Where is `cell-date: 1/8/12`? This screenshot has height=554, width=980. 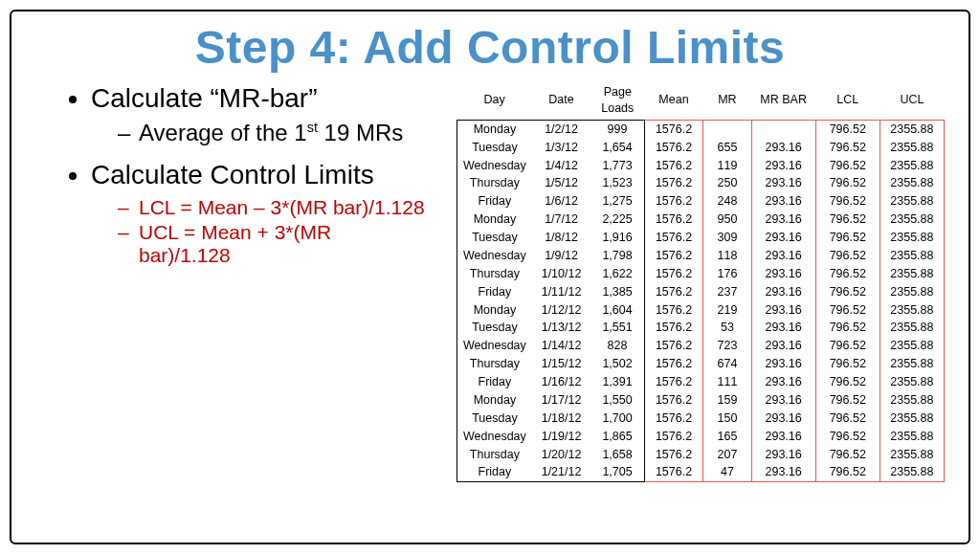
cell-date: 1/8/12 is located at coordinates (562, 237).